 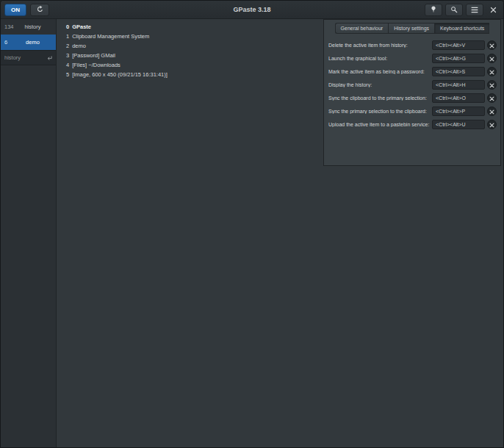 I want to click on history-list-item: 6 demo, so click(x=28, y=43).